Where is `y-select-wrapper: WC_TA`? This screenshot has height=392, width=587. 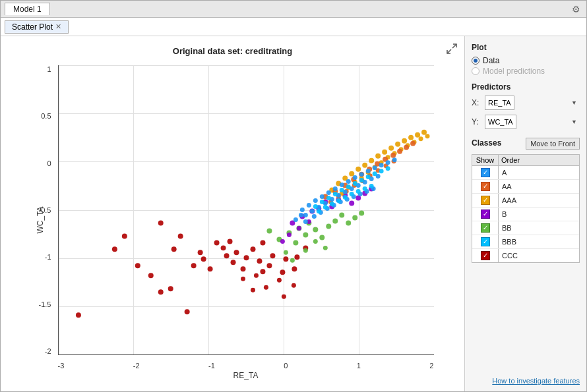
y-select-wrapper: WC_TA is located at coordinates (532, 122).